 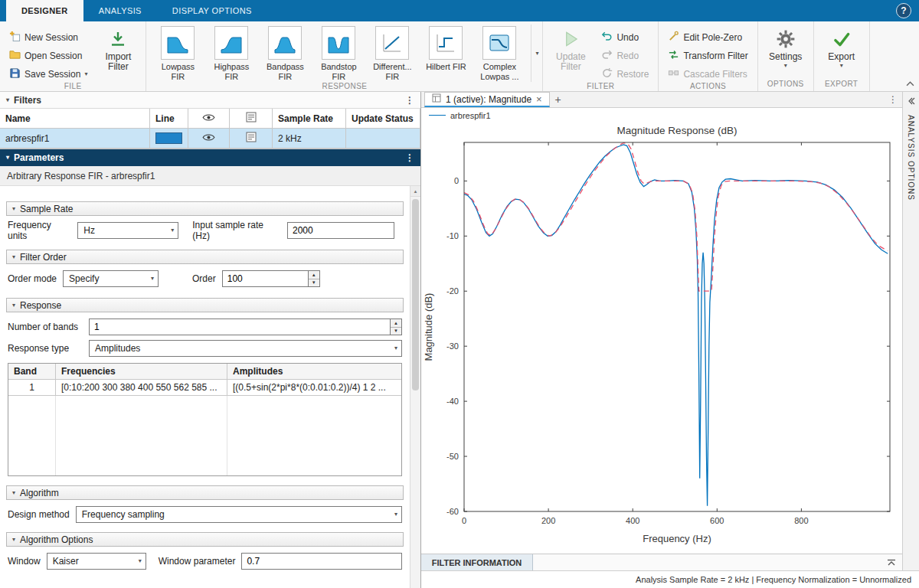 I want to click on export-button: Export ▾, so click(x=842, y=47).